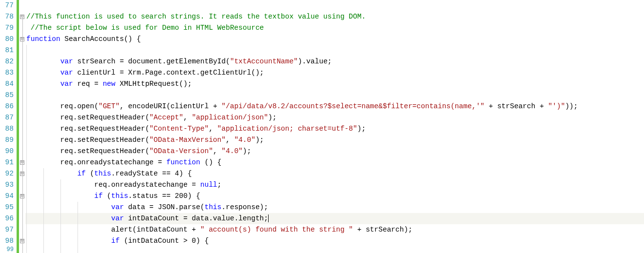 The height and width of the screenshot is (253, 644). What do you see at coordinates (334, 84) in the screenshot?
I see `code-line: var req = new XMLHttpRequest();` at bounding box center [334, 84].